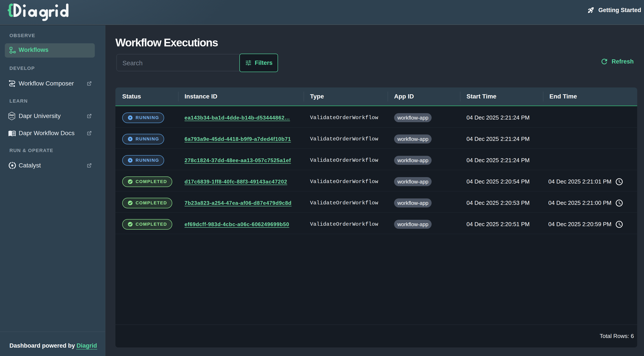 This screenshot has width=644, height=356. Describe the element at coordinates (12, 115) in the screenshot. I see `svg-text: dapr` at that location.